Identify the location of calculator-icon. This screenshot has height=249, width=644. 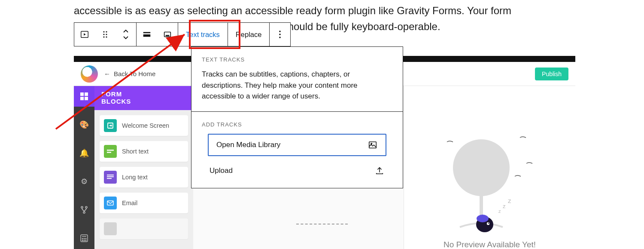
(84, 238).